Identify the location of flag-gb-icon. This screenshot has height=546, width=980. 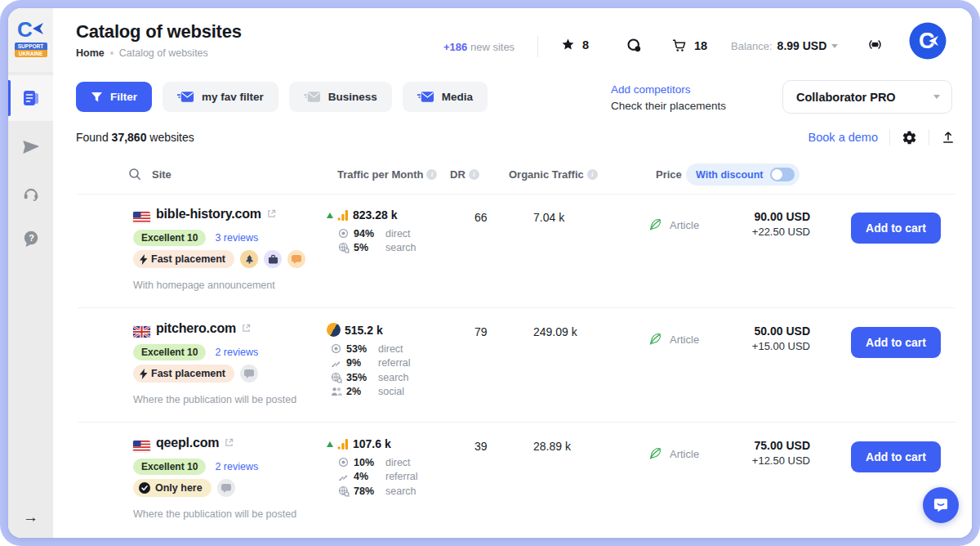
(142, 332).